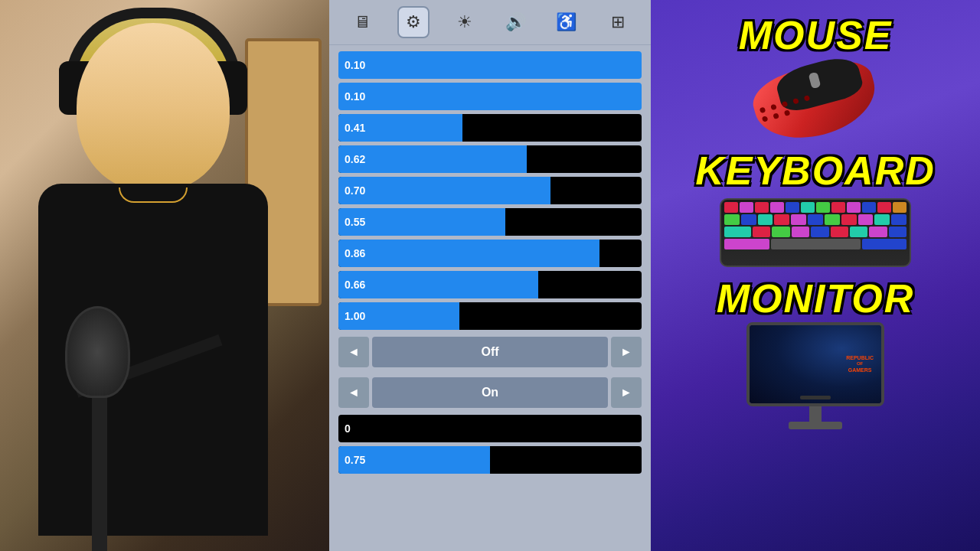 This screenshot has height=551, width=980. I want to click on brightness-tab-icon: ☀, so click(465, 22).